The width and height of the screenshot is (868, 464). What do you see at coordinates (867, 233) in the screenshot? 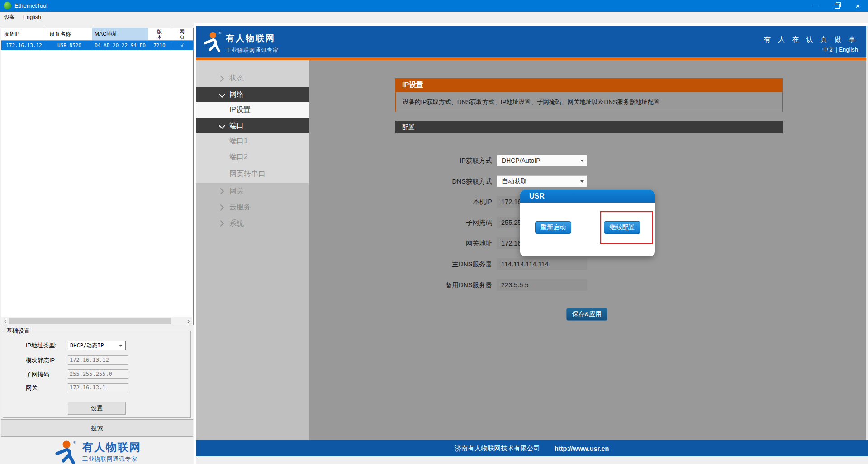
I see `right-edge-strip` at bounding box center [867, 233].